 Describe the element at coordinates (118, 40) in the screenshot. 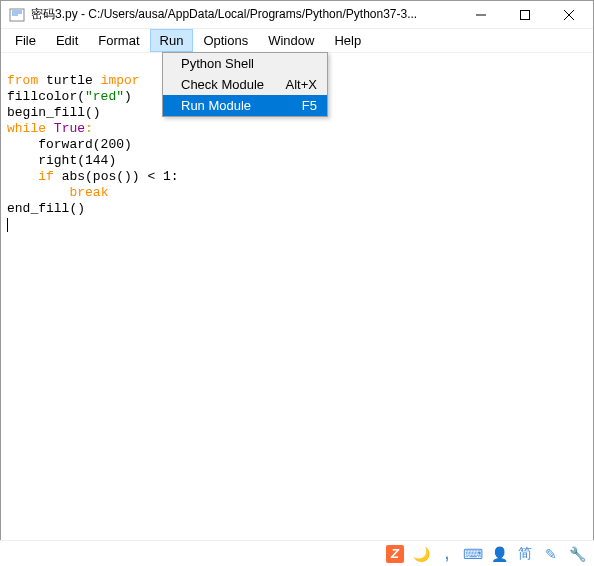

I see `menu-format: Format` at that location.